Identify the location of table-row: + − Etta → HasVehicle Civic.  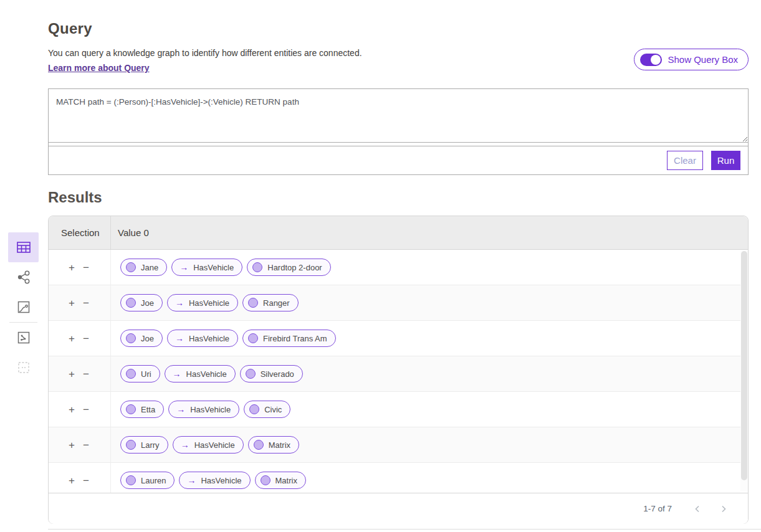
(398, 410).